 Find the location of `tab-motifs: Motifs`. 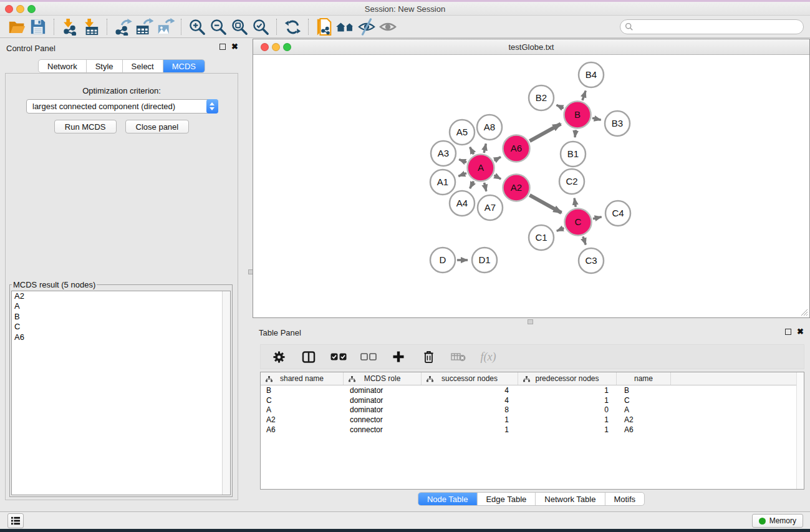

tab-motifs: Motifs is located at coordinates (624, 499).